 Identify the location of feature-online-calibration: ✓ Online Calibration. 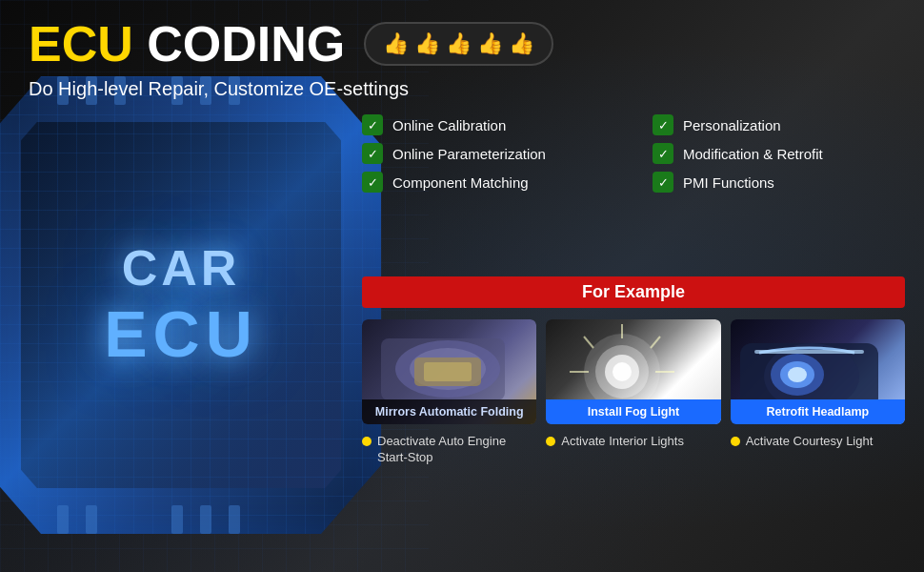
(488, 125).